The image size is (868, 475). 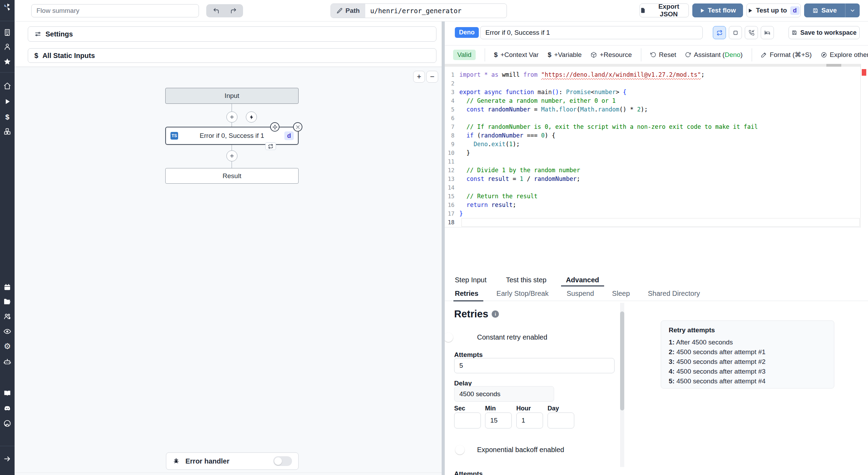 I want to click on docs-book-icon, so click(x=8, y=393).